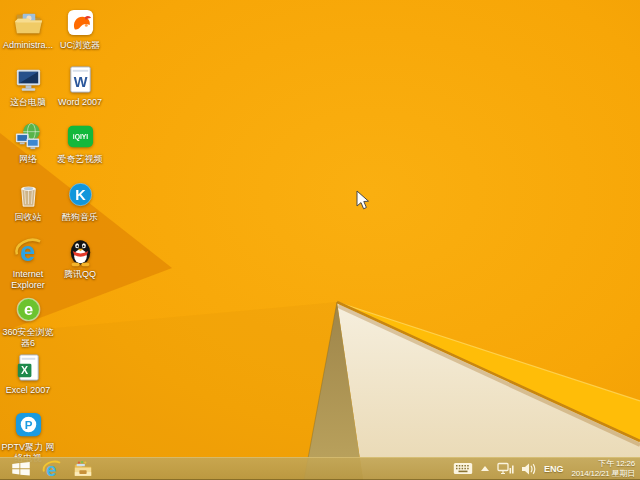 The image size is (640, 480). What do you see at coordinates (554, 469) in the screenshot?
I see `language-indicator: ENG` at bounding box center [554, 469].